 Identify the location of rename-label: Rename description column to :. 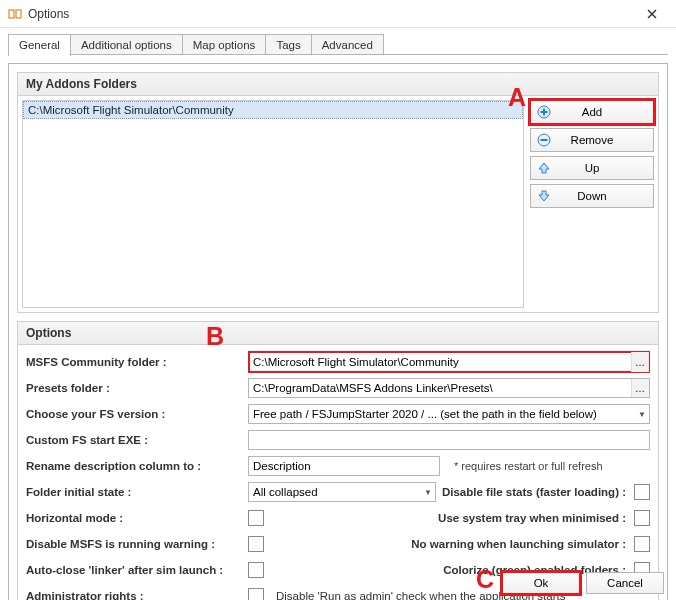
(137, 466).